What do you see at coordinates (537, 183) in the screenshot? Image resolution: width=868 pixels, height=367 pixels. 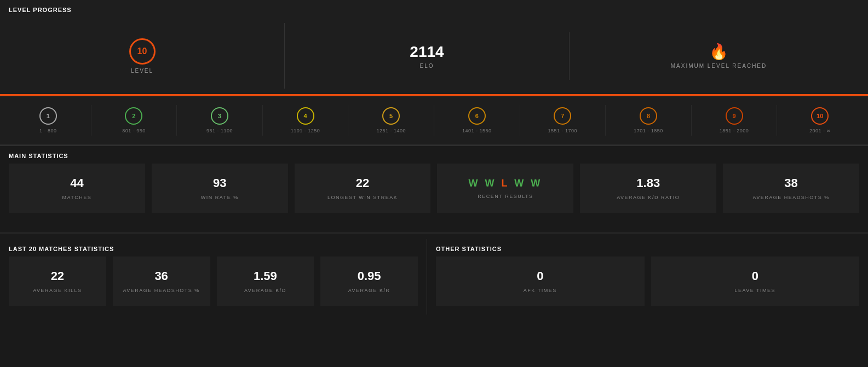 I see `result-w-4: W` at bounding box center [537, 183].